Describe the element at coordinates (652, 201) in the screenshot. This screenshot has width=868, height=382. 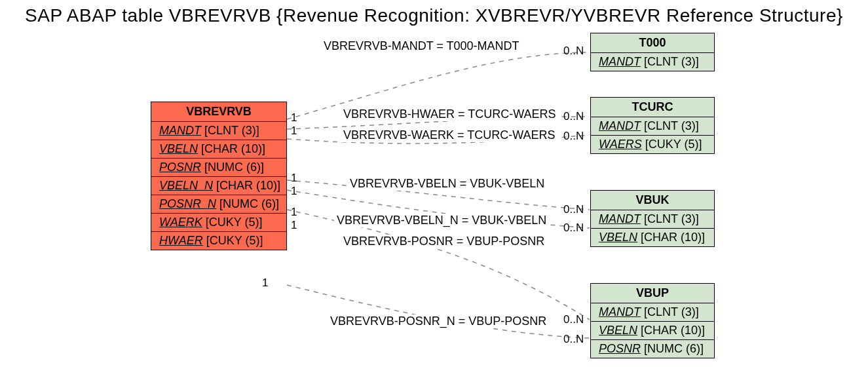
I see `entity-header: VBUK` at that location.